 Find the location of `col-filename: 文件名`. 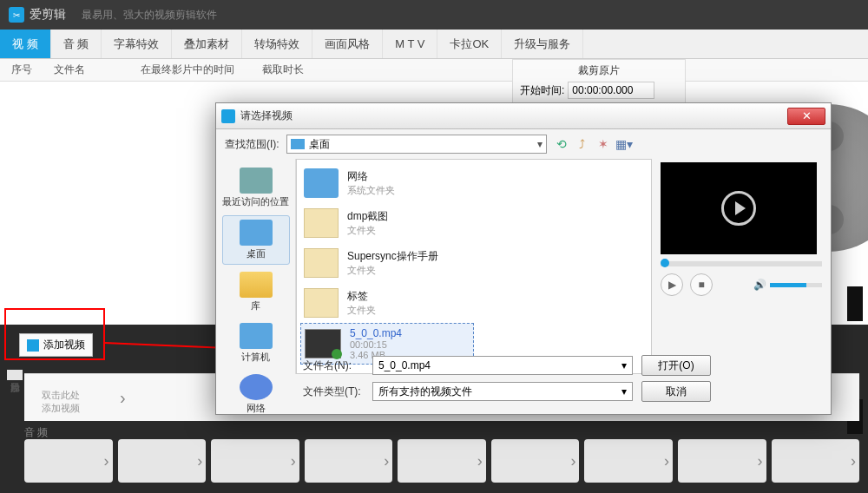

col-filename: 文件名 is located at coordinates (87, 69).